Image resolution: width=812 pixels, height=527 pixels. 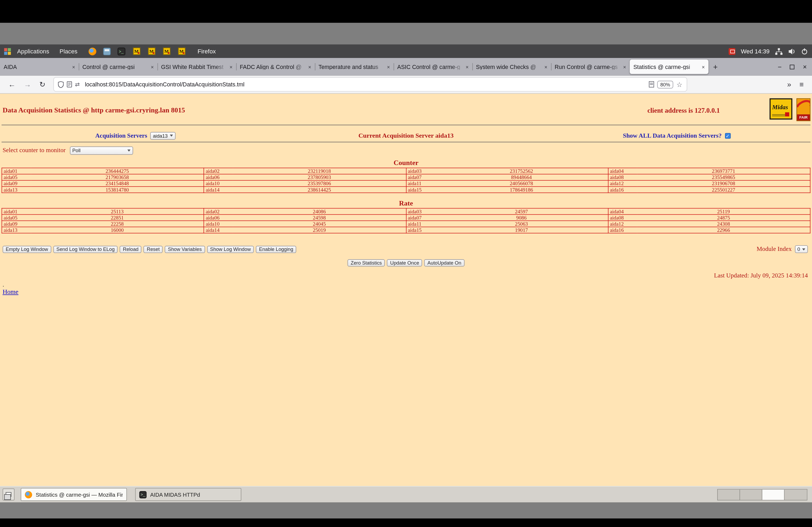 I want to click on server-name-cell: aida09, so click(x=16, y=224).